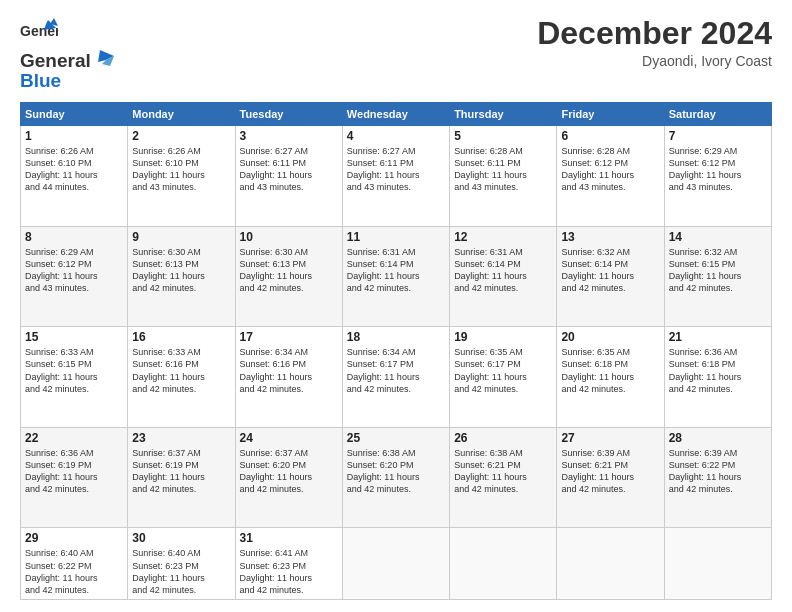  I want to click on day-number: 2, so click(181, 136).